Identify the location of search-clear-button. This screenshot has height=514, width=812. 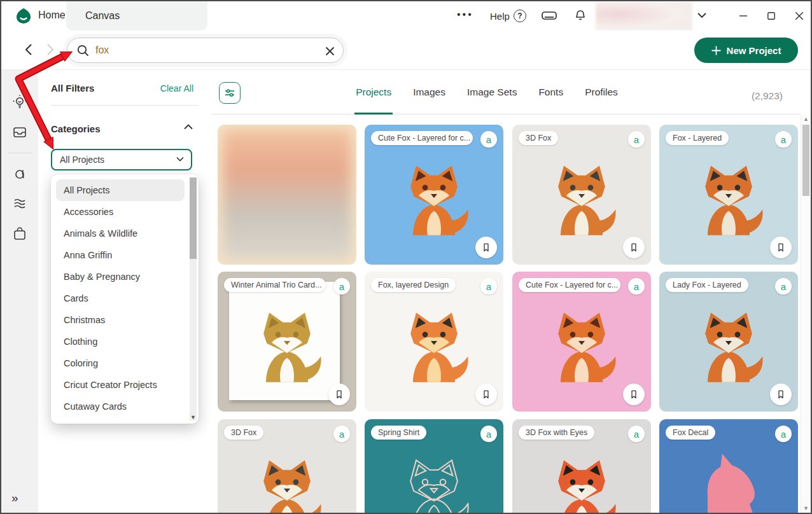
(330, 51).